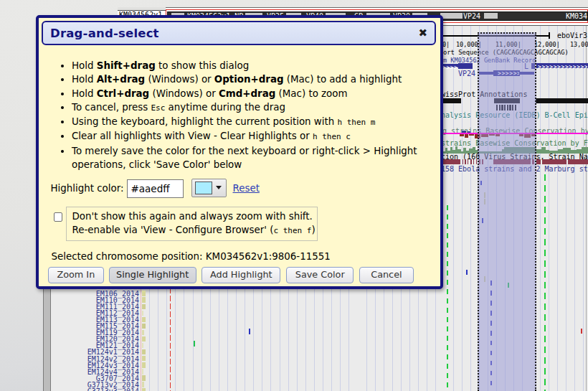 Image resolution: width=588 pixels, height=391 pixels. I want to click on reset-link: Reset, so click(247, 188).